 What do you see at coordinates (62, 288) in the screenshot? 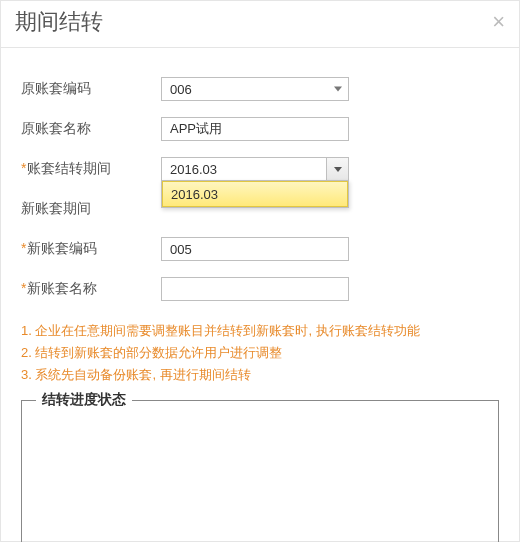
I see `label-text: 新账套名称` at bounding box center [62, 288].